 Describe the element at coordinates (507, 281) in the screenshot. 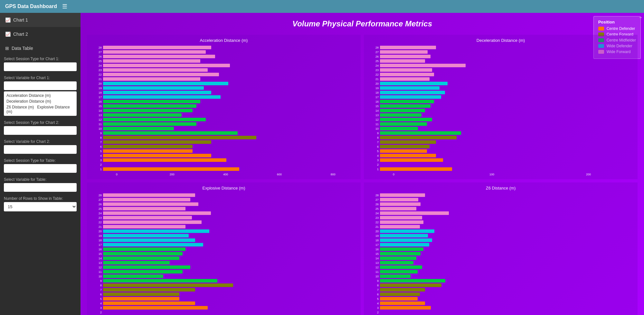

I see `bar-row: 9` at that location.